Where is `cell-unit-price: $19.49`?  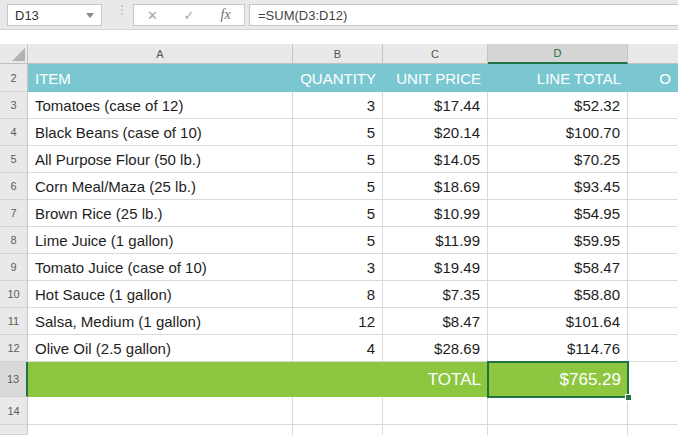 cell-unit-price: $19.49 is located at coordinates (436, 268).